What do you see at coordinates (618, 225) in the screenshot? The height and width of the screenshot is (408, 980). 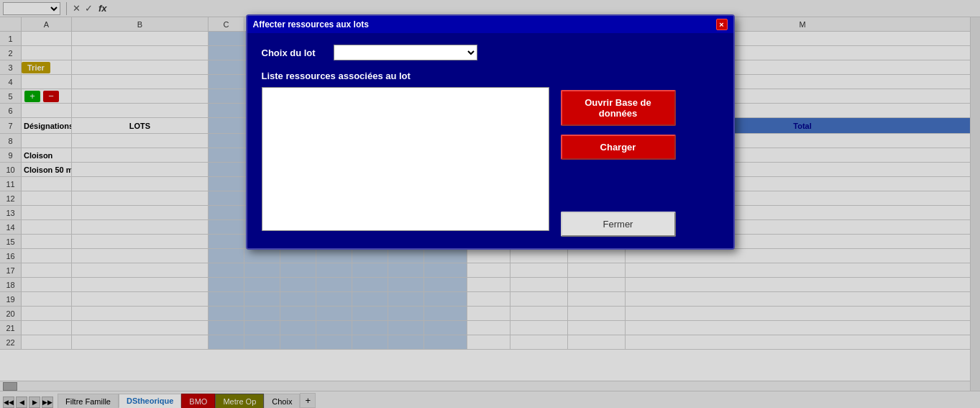 I see `fermer-button: Fermer` at bounding box center [618, 225].